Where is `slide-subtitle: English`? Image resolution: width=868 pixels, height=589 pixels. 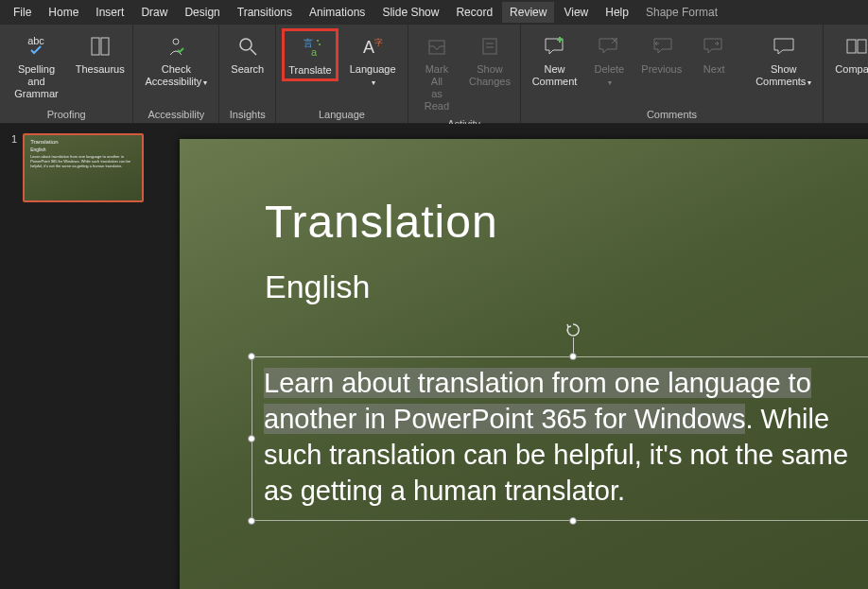
slide-subtitle: English is located at coordinates (566, 287).